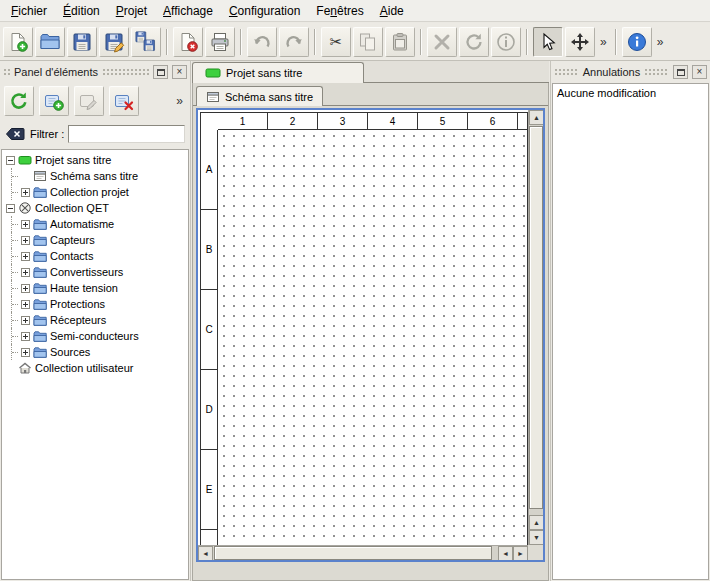 The width and height of the screenshot is (710, 581). I want to click on undo-button, so click(262, 42).